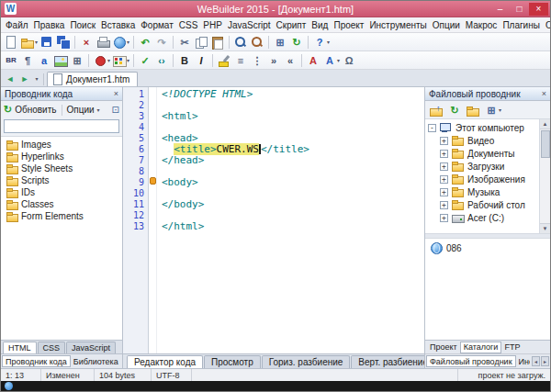 This screenshot has width=551, height=392. Describe the element at coordinates (545, 362) in the screenshot. I see `tab-scroll-right-icon: ▸` at that location.